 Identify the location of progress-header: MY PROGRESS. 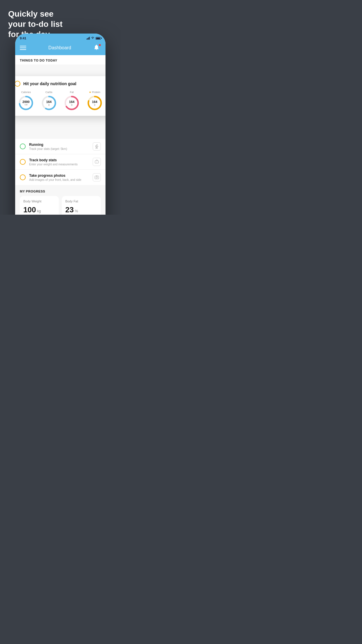
(60, 191).